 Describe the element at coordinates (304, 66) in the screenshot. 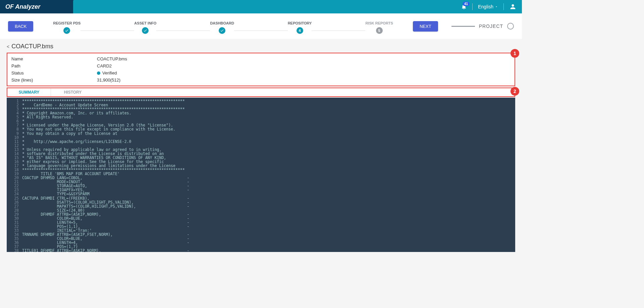

I see `detail-value: CARD2` at that location.